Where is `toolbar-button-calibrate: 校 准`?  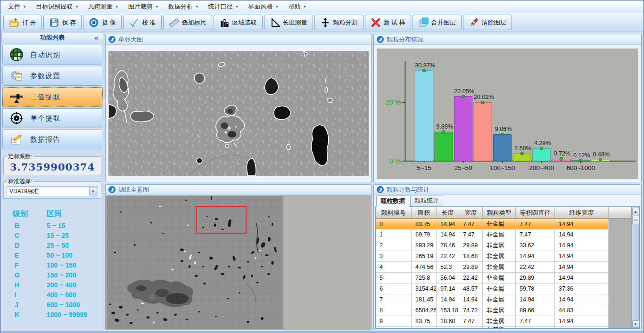
toolbar-button-calibrate: 校 准 is located at coordinates (142, 23).